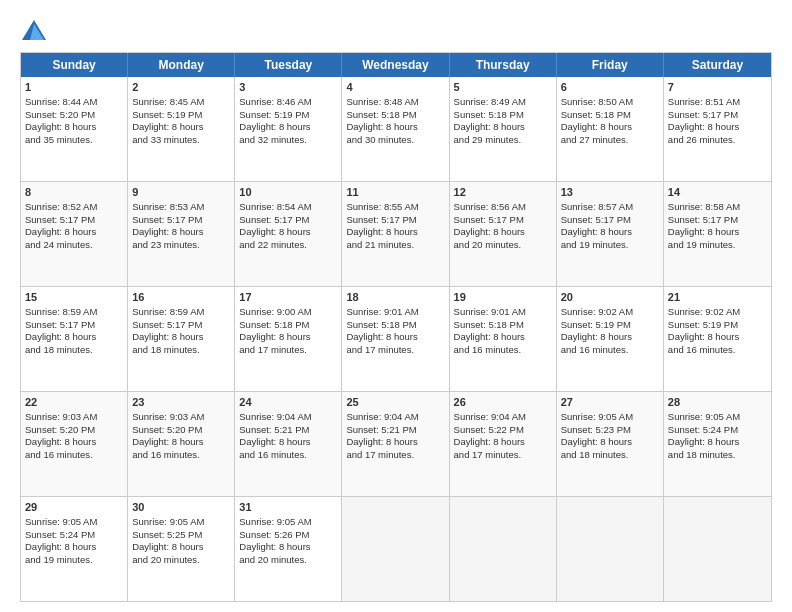 This screenshot has height=612, width=792. Describe the element at coordinates (718, 298) in the screenshot. I see `day-number: 21` at that location.